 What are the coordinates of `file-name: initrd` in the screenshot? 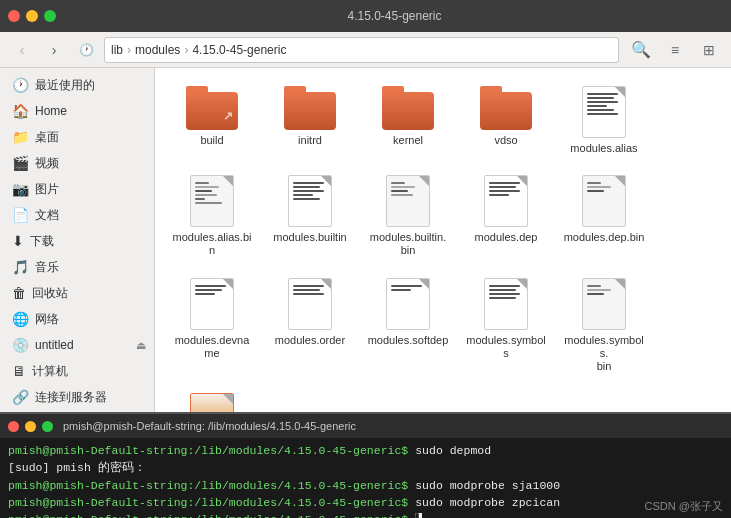 It's located at (310, 140).